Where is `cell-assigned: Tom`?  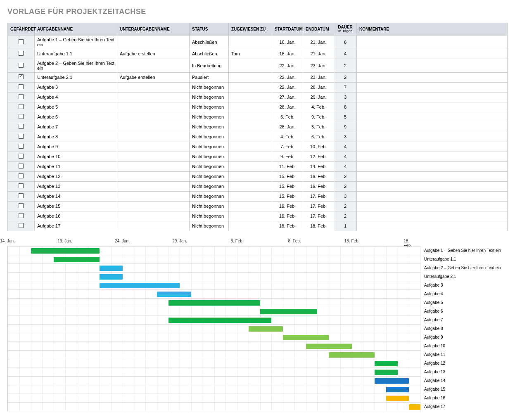 cell-assigned: Tom is located at coordinates (250, 54).